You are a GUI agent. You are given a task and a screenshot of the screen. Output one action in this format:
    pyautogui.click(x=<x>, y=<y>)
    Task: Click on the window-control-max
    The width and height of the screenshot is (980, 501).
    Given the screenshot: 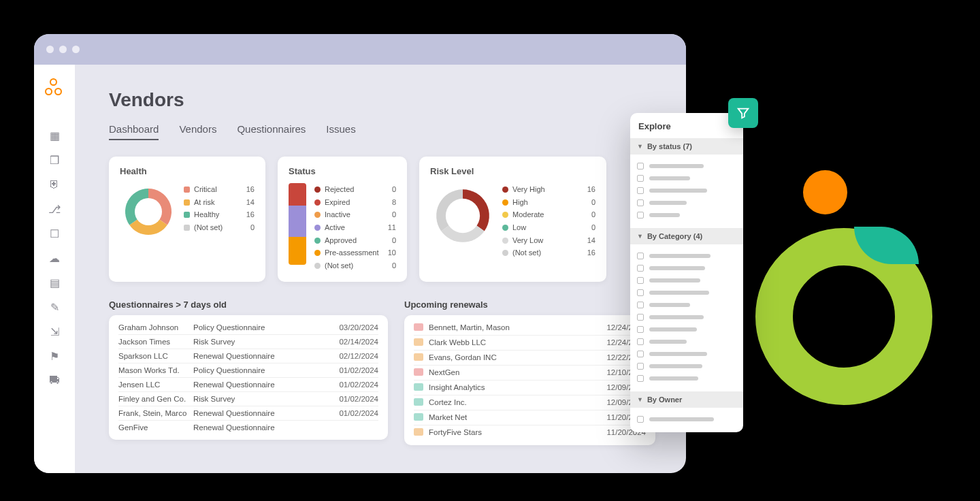 What is the action you would take?
    pyautogui.click(x=76, y=49)
    